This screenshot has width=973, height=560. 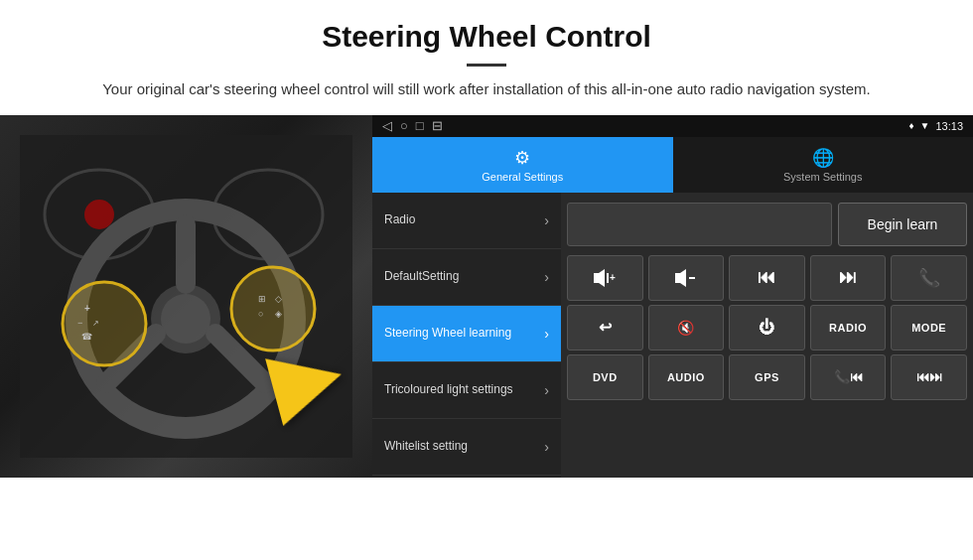 I want to click on mode-button: MODE, so click(x=929, y=328).